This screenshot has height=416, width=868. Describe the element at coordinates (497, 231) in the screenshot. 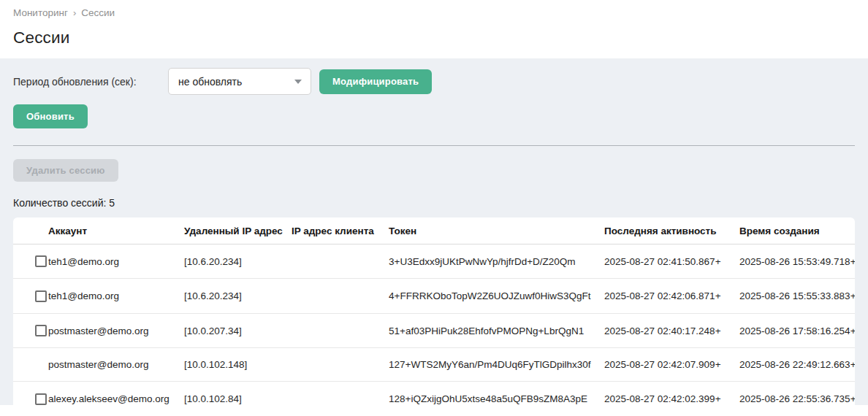

I see `column-header: Токен` at that location.